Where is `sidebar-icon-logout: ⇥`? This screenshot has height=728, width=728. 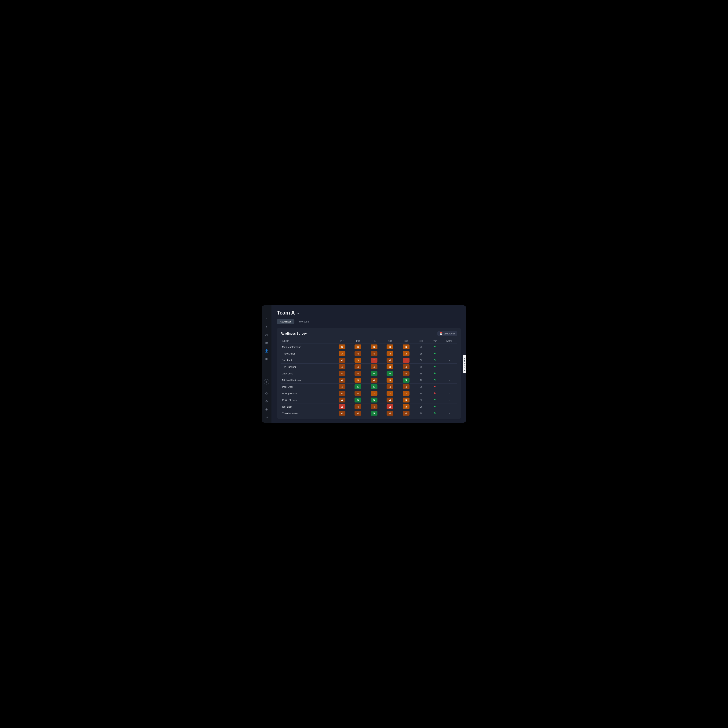
sidebar-icon-logout: ⇥ is located at coordinates (266, 417).